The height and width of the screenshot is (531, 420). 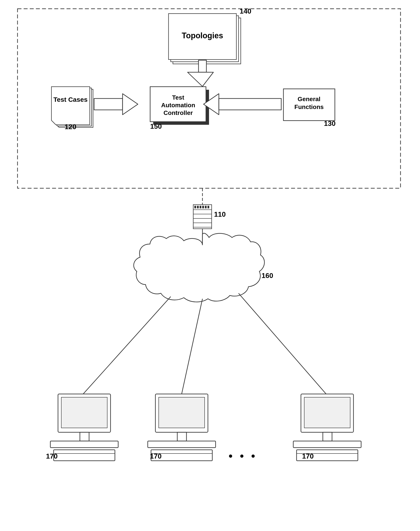 I want to click on left-neck, so click(x=85, y=437).